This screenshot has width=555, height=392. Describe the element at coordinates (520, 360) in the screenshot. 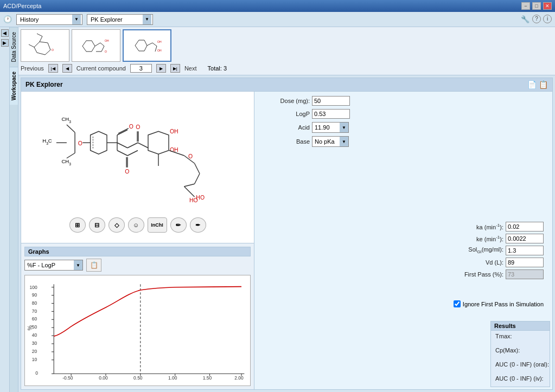

I see `results-body: Tmax: 125 min Cp(Max): 0.43 μg/ml AUC (0…` at that location.